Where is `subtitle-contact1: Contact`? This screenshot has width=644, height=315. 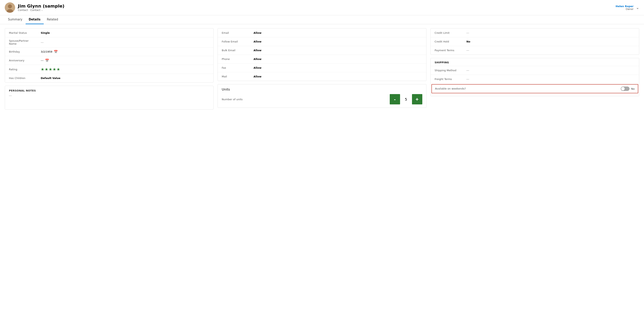
subtitle-contact1: Contact is located at coordinates (23, 10).